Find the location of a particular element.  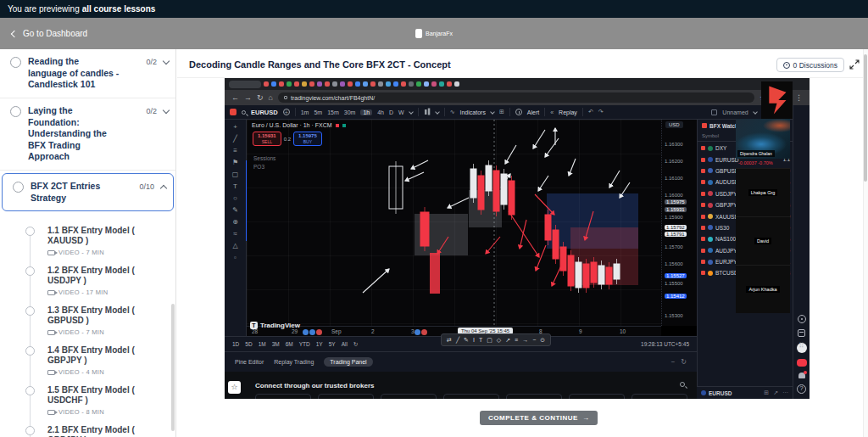

drawing-tool-icon: ⊕ is located at coordinates (236, 222).